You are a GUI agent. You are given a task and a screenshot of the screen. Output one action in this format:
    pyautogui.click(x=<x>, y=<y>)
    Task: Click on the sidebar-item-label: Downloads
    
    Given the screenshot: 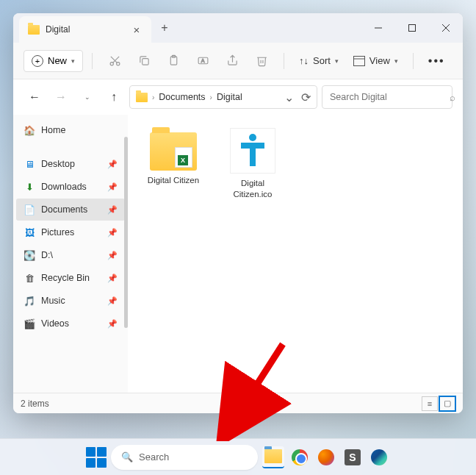 What is the action you would take?
    pyautogui.click(x=64, y=187)
    